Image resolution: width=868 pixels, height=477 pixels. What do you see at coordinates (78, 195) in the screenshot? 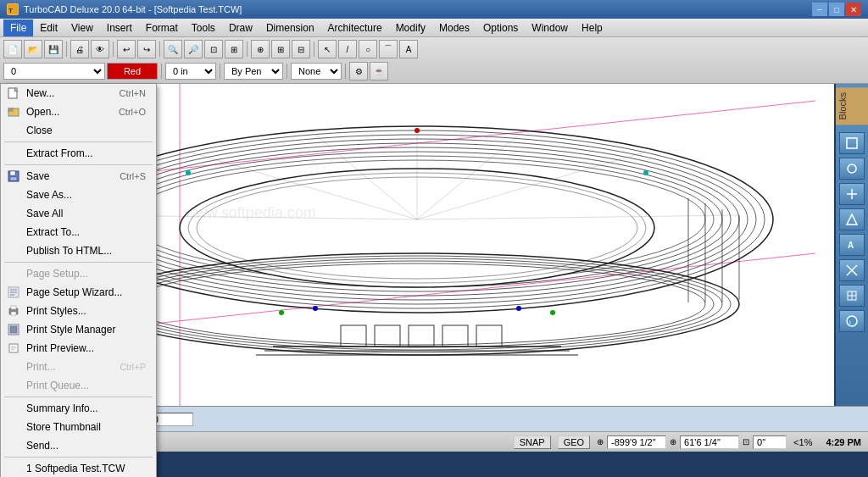
I see `menu-save-as: Save As...` at bounding box center [78, 195].